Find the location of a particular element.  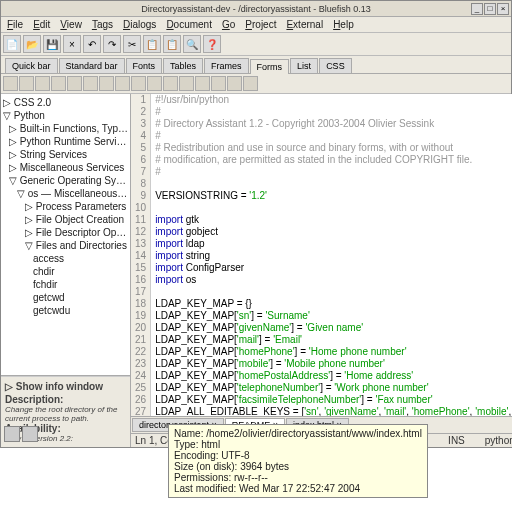

view-tab-quick-bar: Quick bar is located at coordinates (32, 66).